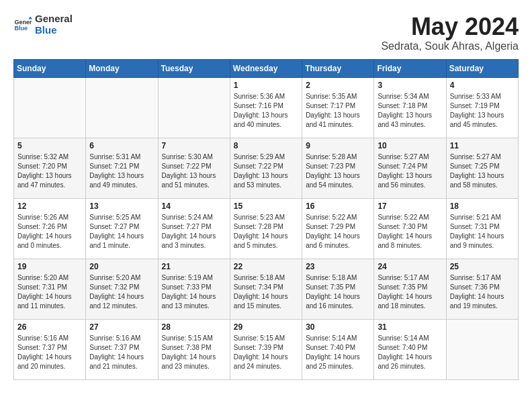 Image resolution: width=532 pixels, height=411 pixels. What do you see at coordinates (482, 85) in the screenshot?
I see `day-number: 4` at bounding box center [482, 85].